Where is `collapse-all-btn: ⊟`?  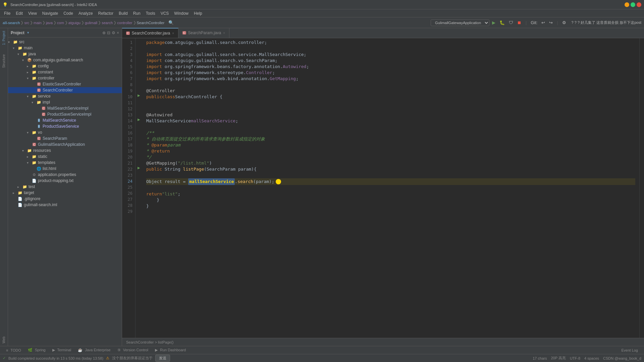
collapse-all-btn: ⊟ is located at coordinates (109, 33).